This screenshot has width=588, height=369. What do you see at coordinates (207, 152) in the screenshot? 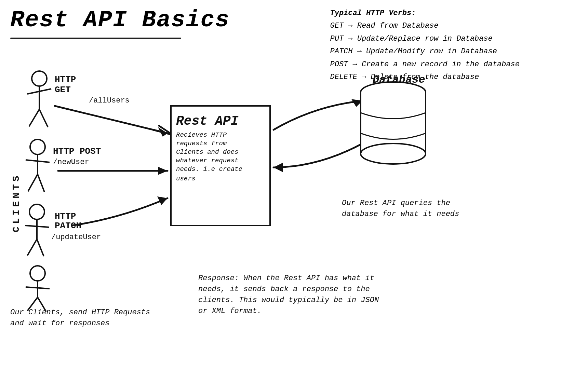
I see `svg-text: Clients and does` at bounding box center [207, 152].